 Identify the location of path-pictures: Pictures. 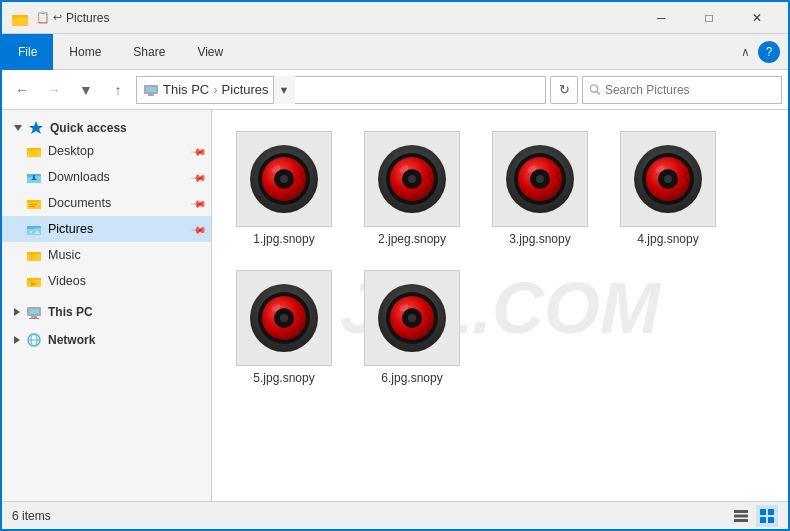
(246, 90).